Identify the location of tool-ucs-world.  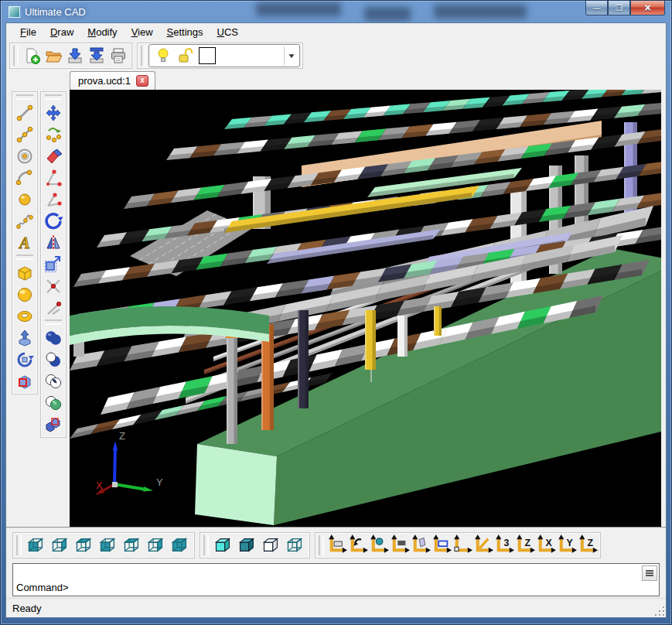
(337, 545).